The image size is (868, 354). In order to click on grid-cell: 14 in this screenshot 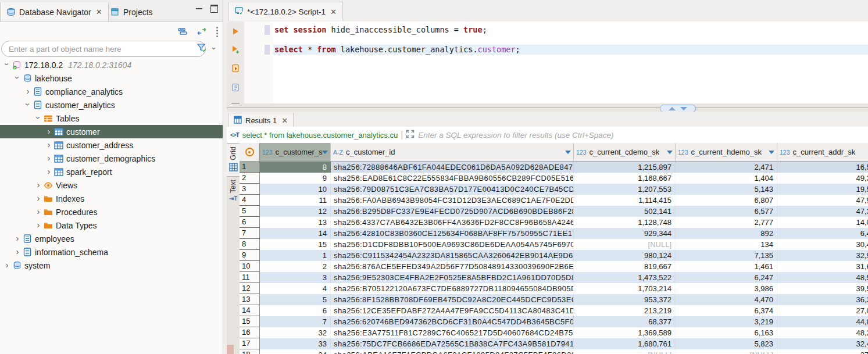, I will do `click(295, 234)`.